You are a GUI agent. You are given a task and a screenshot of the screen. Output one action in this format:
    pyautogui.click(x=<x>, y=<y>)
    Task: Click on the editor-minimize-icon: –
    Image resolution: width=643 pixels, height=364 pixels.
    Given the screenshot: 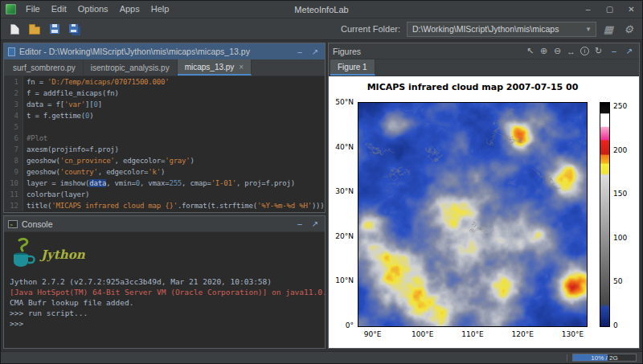 What is the action you would take?
    pyautogui.click(x=300, y=51)
    